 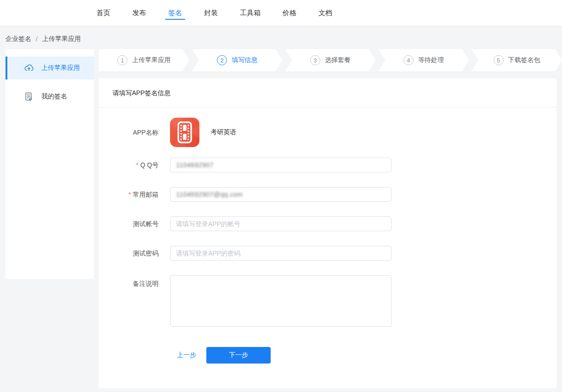 What do you see at coordinates (29, 97) in the screenshot?
I see `signature-doc-icon` at bounding box center [29, 97].